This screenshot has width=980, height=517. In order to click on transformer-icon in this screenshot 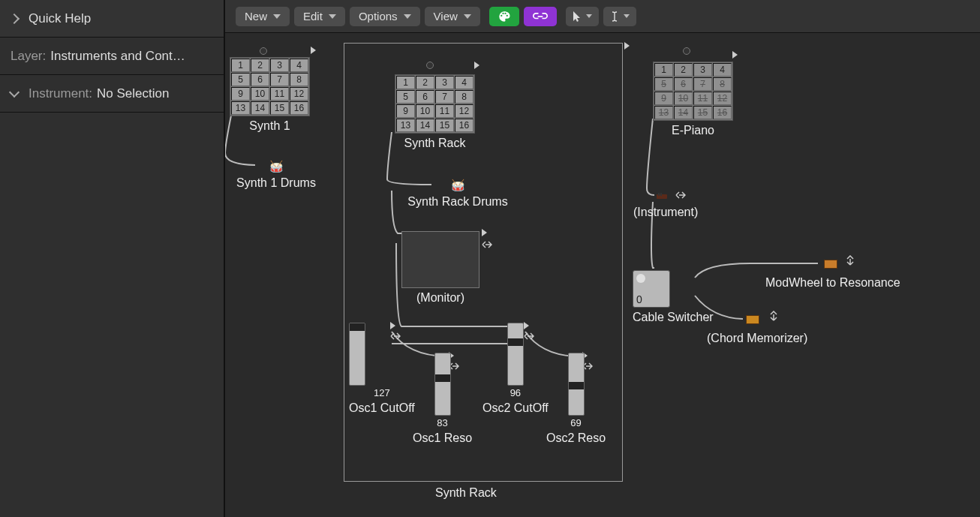, I will do `click(831, 264)`.